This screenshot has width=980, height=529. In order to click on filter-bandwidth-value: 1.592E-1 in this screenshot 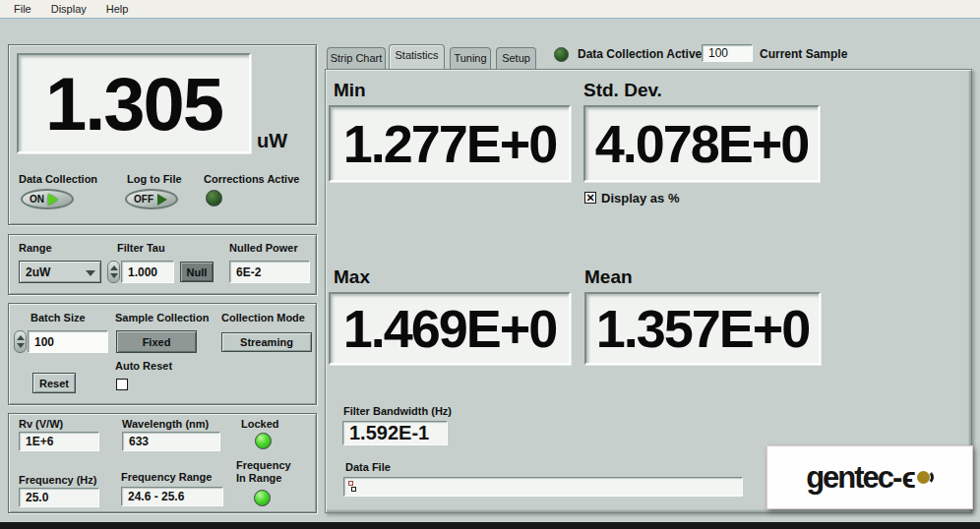, I will do `click(390, 433)`.